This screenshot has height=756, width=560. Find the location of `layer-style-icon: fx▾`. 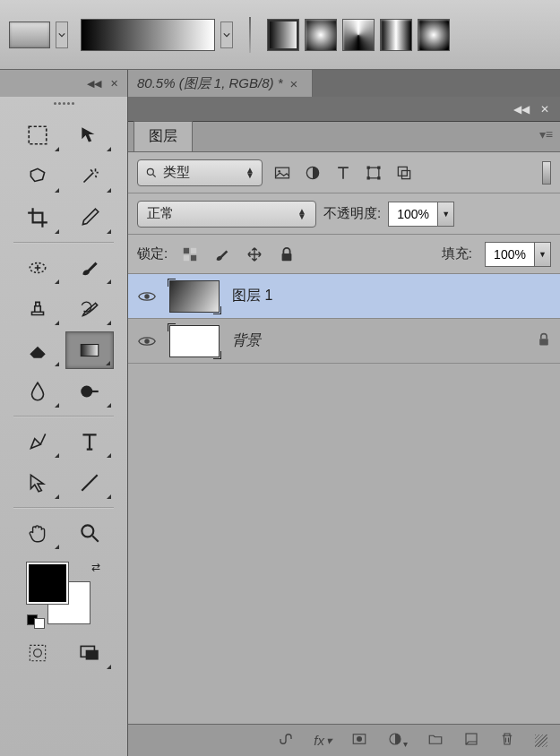

layer-style-icon: fx▾ is located at coordinates (323, 740).